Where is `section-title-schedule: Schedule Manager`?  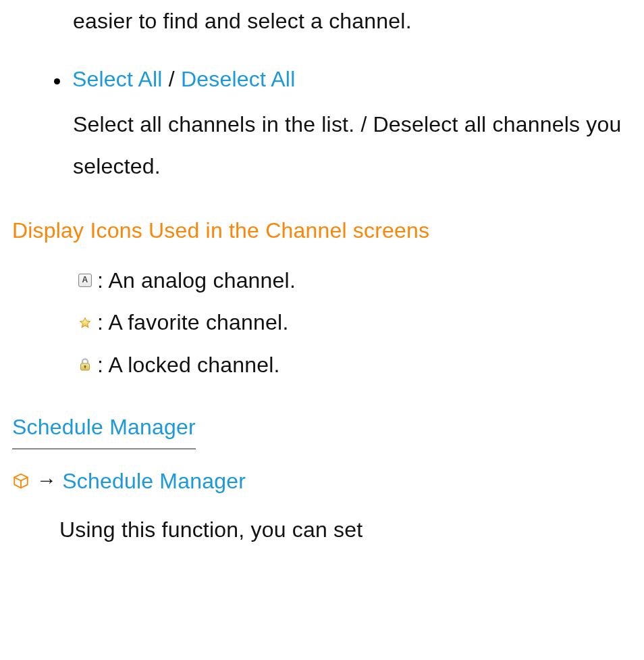
section-title-schedule: Schedule Manager is located at coordinates (328, 420).